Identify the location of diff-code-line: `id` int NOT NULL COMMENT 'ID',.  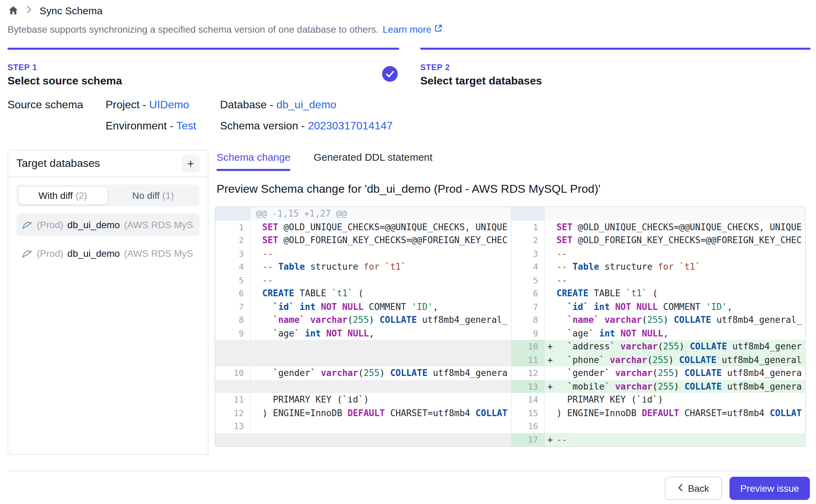
(675, 306).